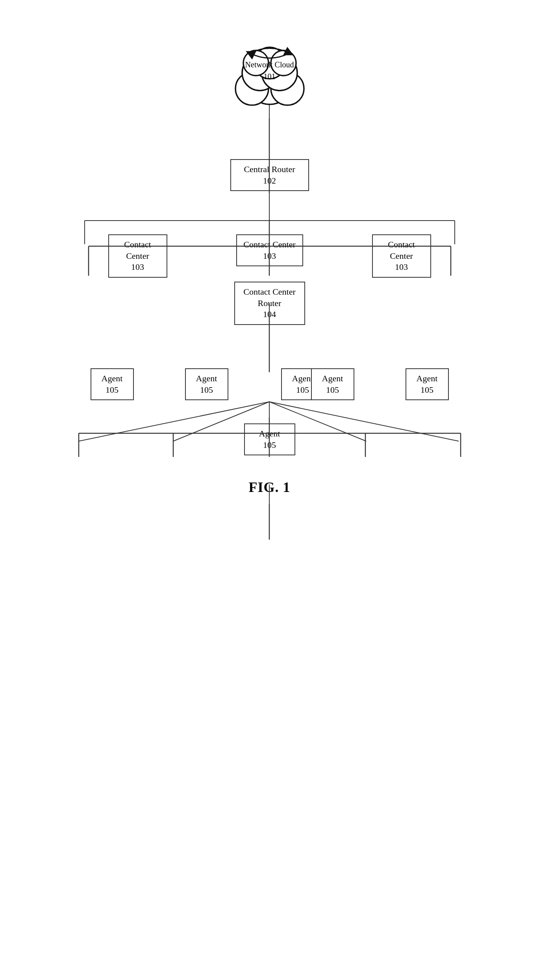 The height and width of the screenshot is (980, 539). I want to click on agent-bottom-label1: Agent, so click(270, 434).